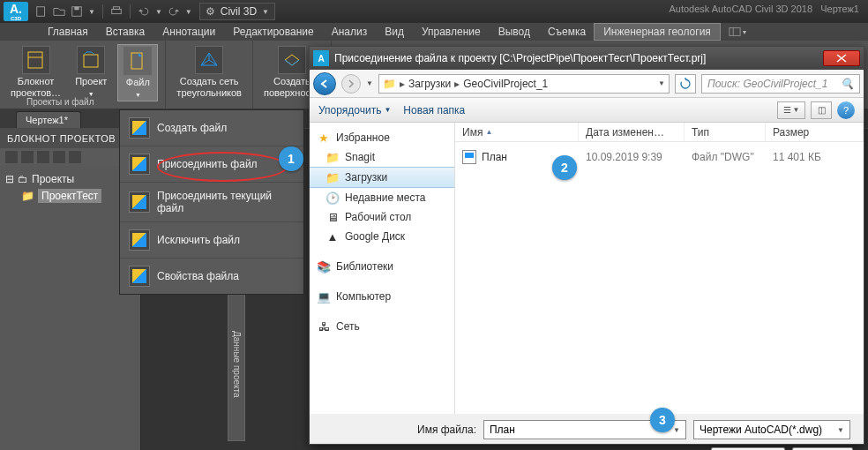 This screenshot has width=868, height=450. Describe the element at coordinates (91, 72) in the screenshot. I see `ribbon-project-button: Проект▼` at that location.